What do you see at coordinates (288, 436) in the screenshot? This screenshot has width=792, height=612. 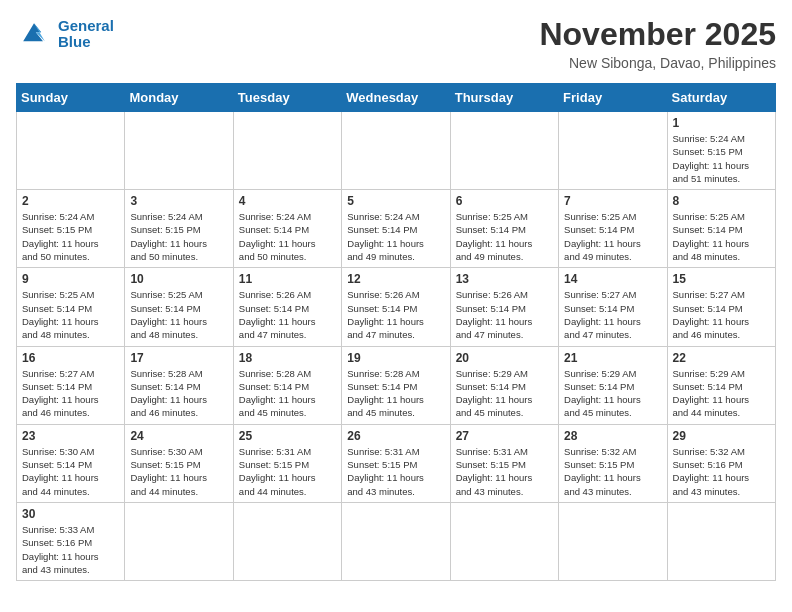 I see `day-number: 25` at bounding box center [288, 436].